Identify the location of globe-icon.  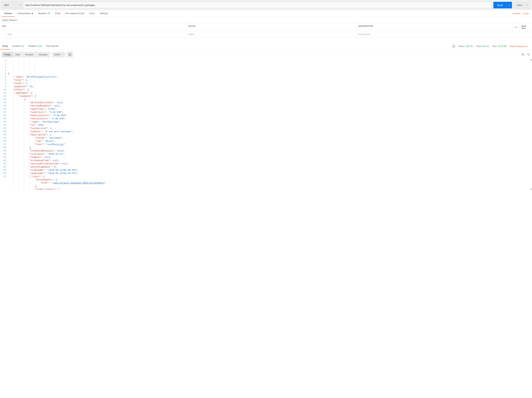
(454, 46).